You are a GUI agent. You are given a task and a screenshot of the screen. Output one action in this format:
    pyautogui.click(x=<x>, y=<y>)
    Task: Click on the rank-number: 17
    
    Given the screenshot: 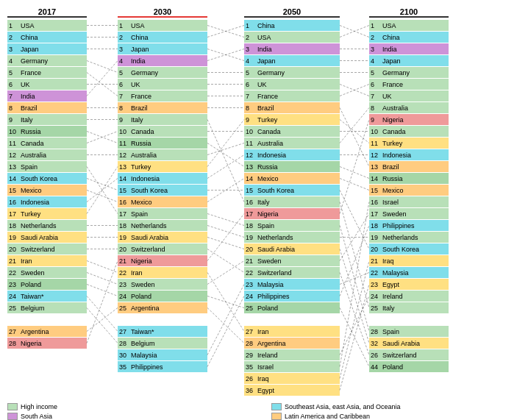 What is the action you would take?
    pyautogui.click(x=377, y=214)
    